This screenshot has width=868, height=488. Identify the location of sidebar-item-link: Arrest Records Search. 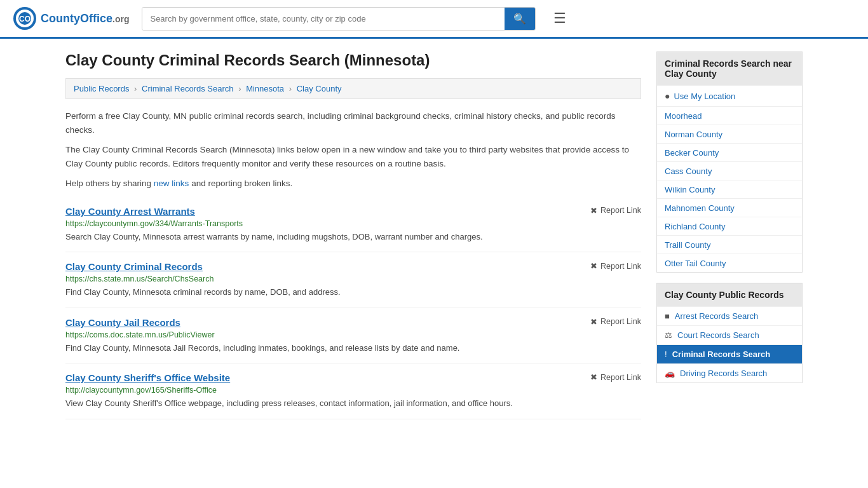
(717, 316).